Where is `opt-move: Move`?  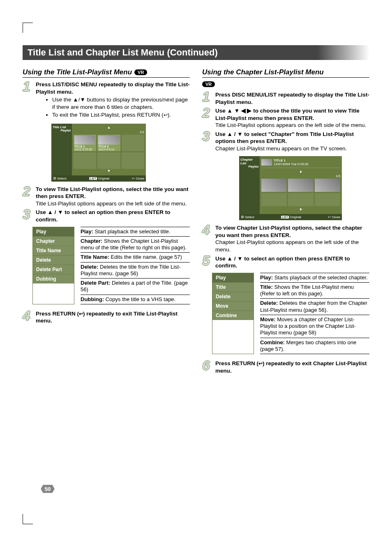 opt-move: Move is located at coordinates (233, 306).